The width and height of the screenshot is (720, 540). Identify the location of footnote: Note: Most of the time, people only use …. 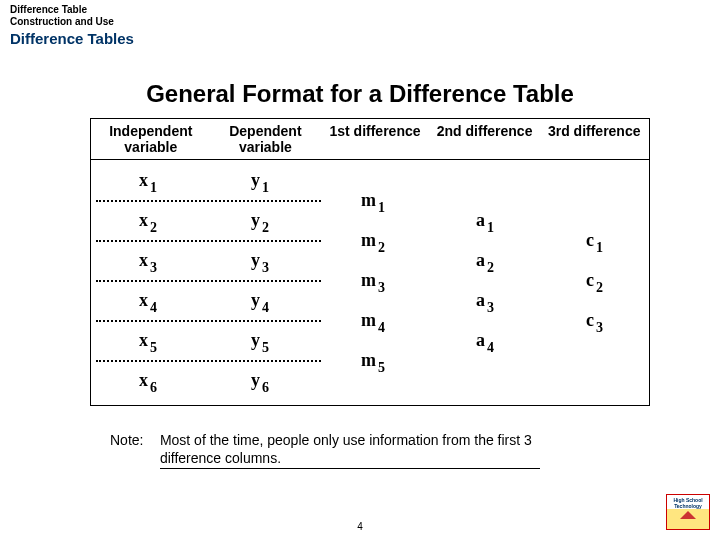
(325, 450).